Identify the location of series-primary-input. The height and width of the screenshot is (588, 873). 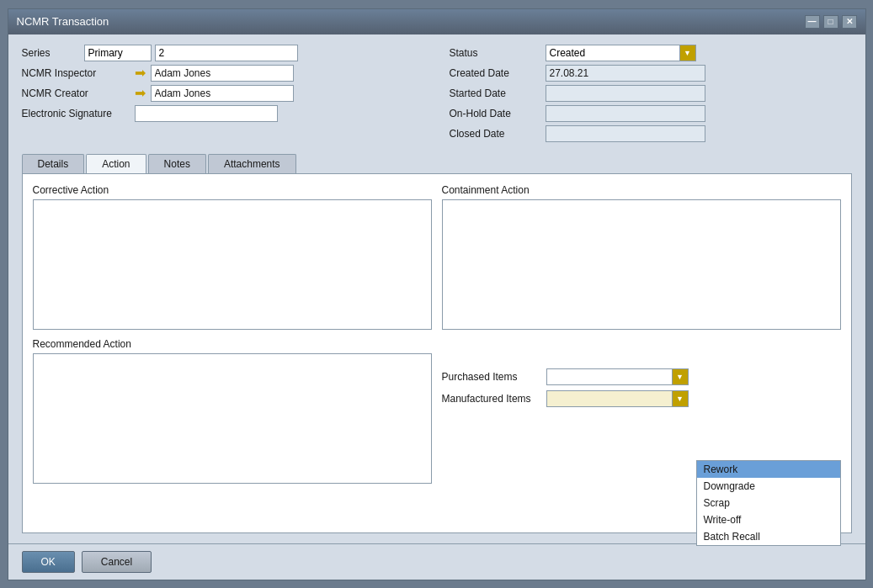
(118, 53).